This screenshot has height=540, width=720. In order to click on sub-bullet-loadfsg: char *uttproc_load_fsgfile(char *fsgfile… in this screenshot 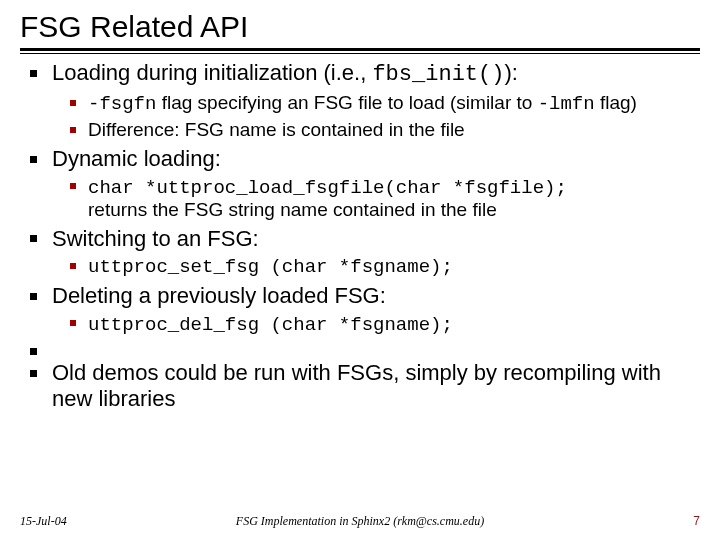, I will do `click(385, 199)`.